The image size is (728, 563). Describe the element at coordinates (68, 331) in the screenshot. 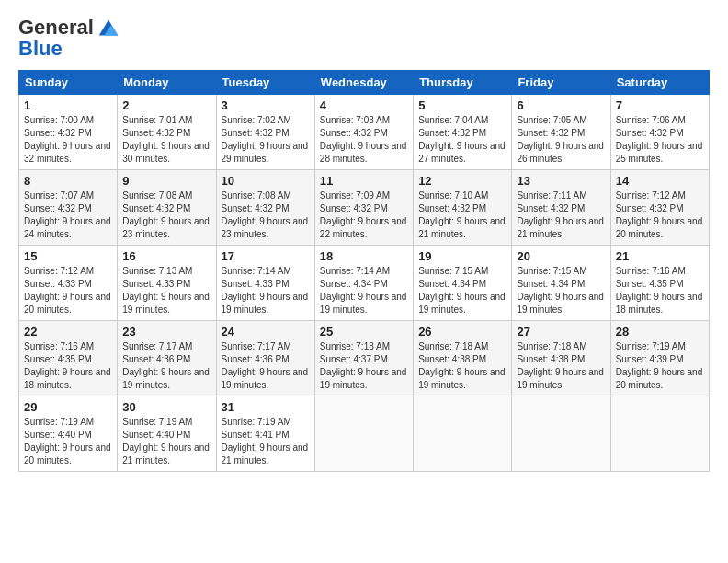

I see `day-number: 22` at that location.